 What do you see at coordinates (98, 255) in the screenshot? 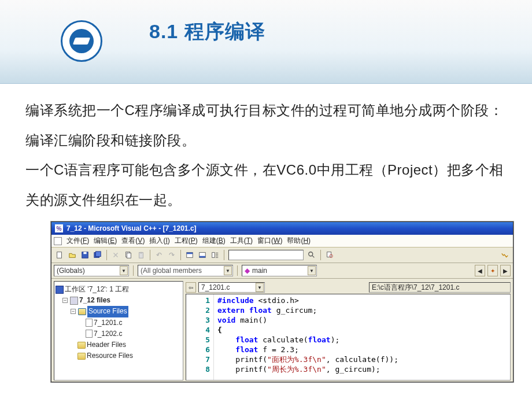
I see `save-all-icon` at bounding box center [98, 255].